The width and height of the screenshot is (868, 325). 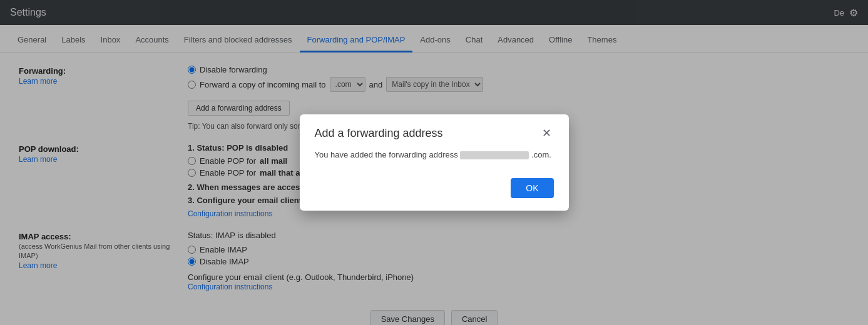 What do you see at coordinates (532, 188) in the screenshot?
I see `dialog-ok-button: OK` at bounding box center [532, 188].